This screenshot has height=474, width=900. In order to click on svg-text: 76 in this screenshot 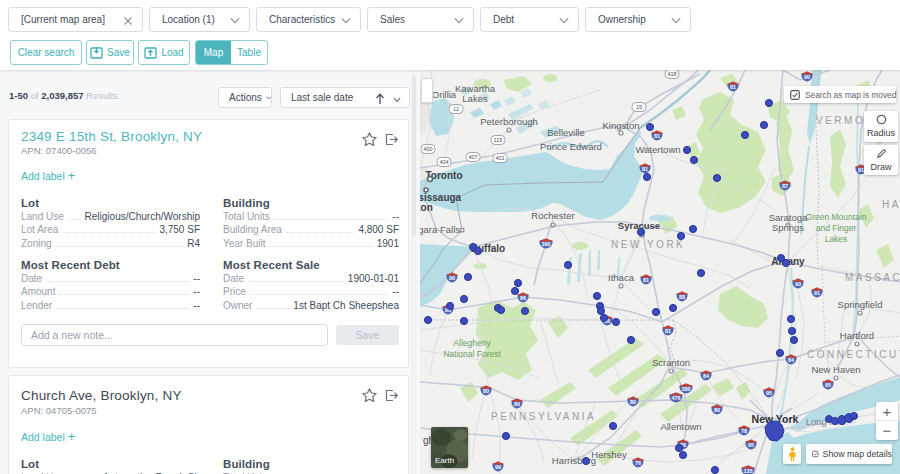, I will do `click(638, 463)`.